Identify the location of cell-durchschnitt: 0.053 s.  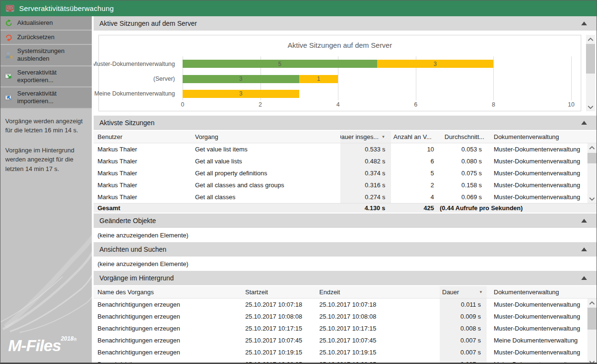
(462, 149).